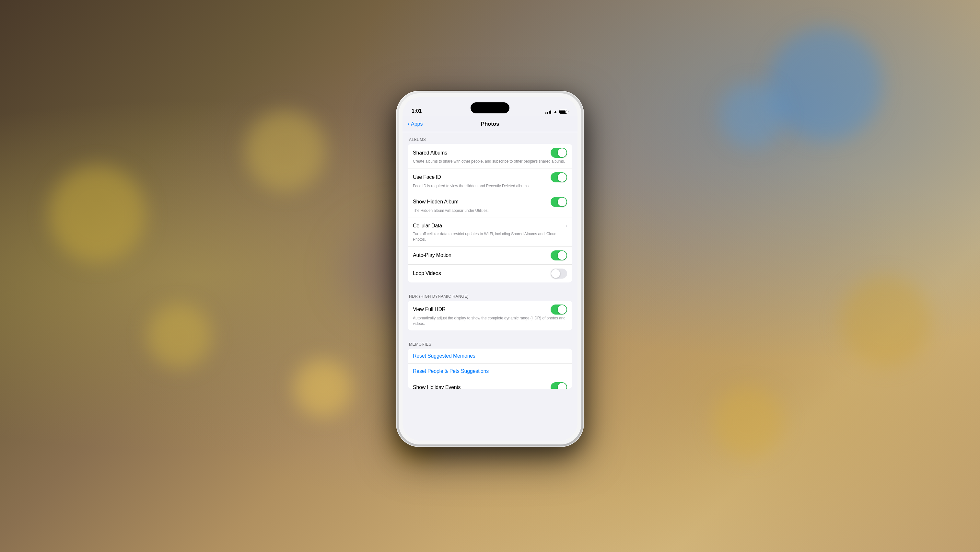 Image resolution: width=980 pixels, height=552 pixels. What do you see at coordinates (490, 384) in the screenshot?
I see `show-holiday-events-row: Show Holiday Events` at bounding box center [490, 384].